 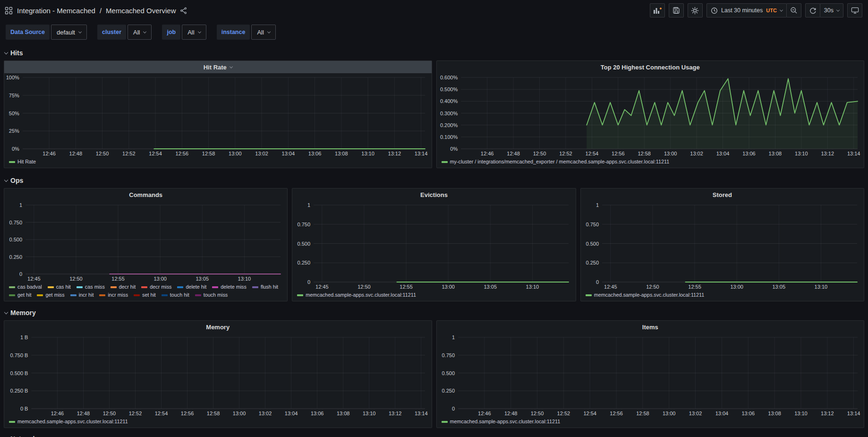 What do you see at coordinates (434, 246) in the screenshot?
I see `chart-svg-evictions: 12:4512:5012:5513:0013:0513:1010.7500.50…` at bounding box center [434, 246].